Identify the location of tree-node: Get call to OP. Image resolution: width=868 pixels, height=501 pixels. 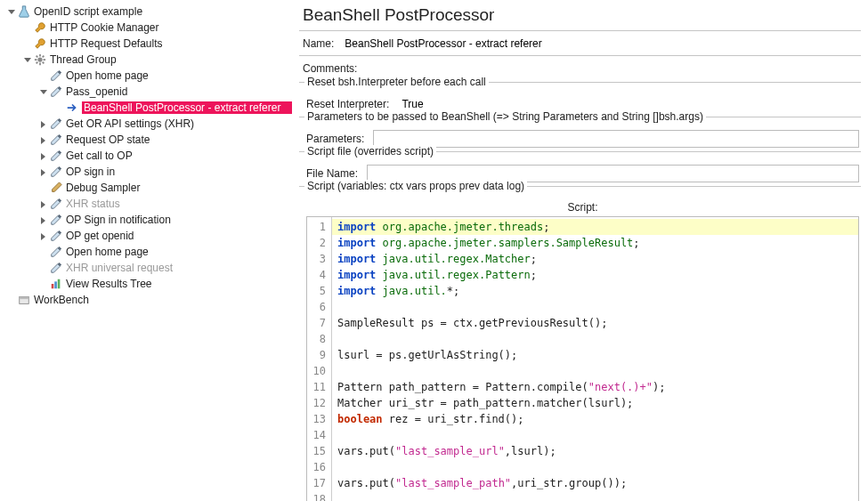
(147, 156).